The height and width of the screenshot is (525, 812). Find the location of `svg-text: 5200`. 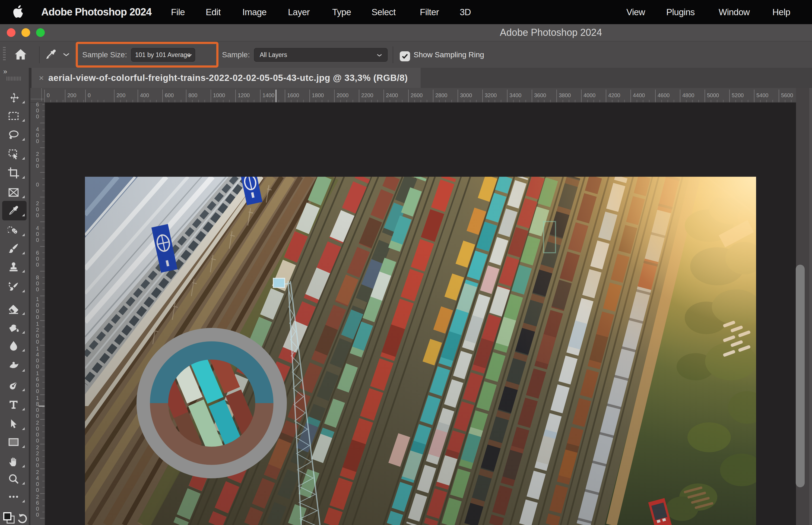

svg-text: 5200 is located at coordinates (738, 95).